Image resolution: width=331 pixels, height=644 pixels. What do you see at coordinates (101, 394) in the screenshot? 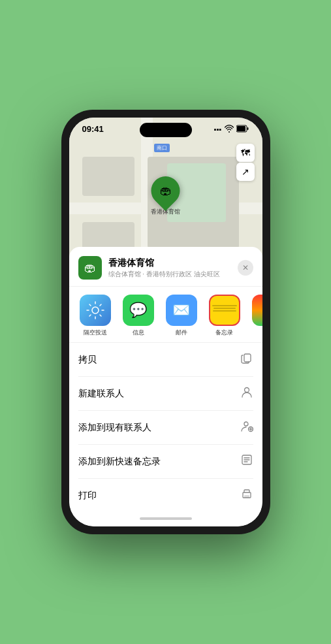
I see `action-new-contact-label: 新建联系人` at bounding box center [101, 394].